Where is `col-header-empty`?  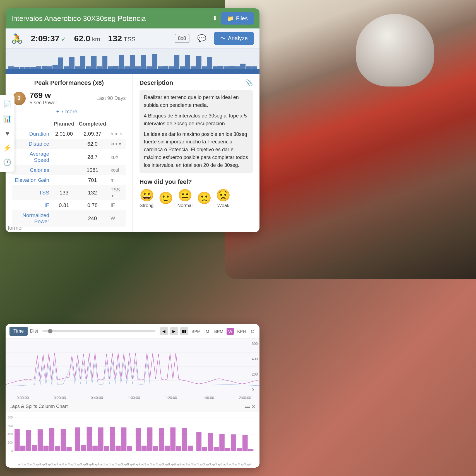 col-header-empty is located at coordinates (32, 124).